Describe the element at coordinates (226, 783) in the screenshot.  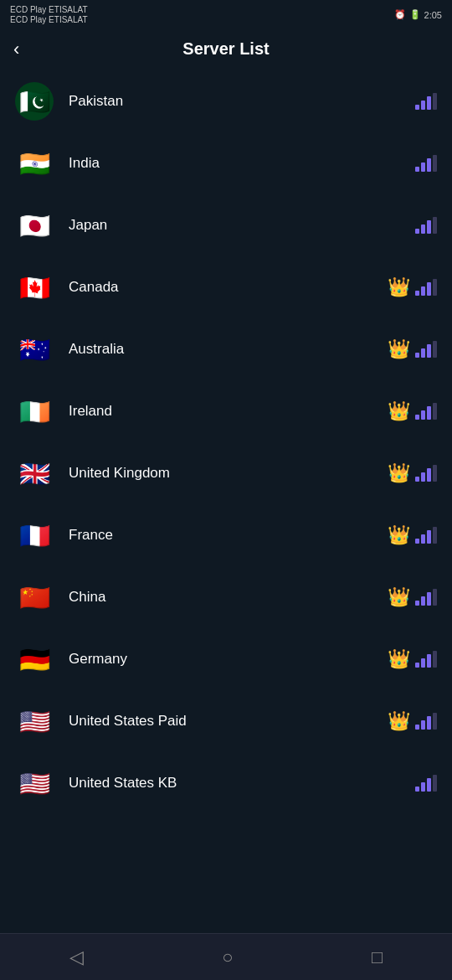
I see `server-item-united-states-kb: United States KB` at that location.